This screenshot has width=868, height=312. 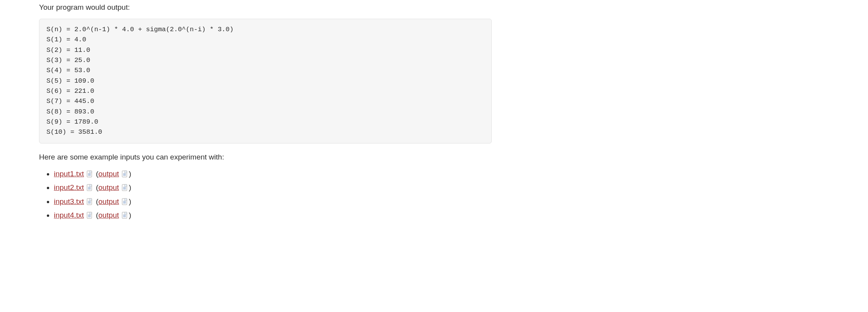 I want to click on list-item: input4.txt (output ), so click(x=273, y=215).